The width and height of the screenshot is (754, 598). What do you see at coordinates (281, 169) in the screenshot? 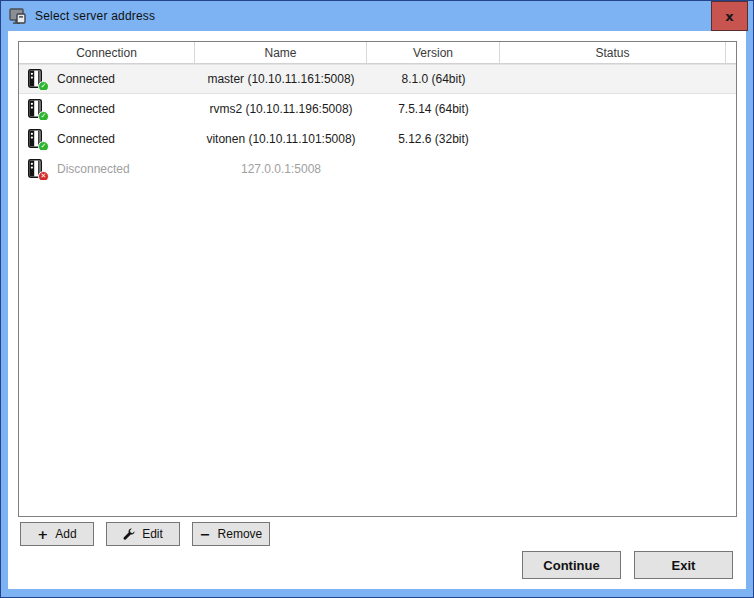
I see `server-name-cell: 127.0.0.1:5008` at bounding box center [281, 169].